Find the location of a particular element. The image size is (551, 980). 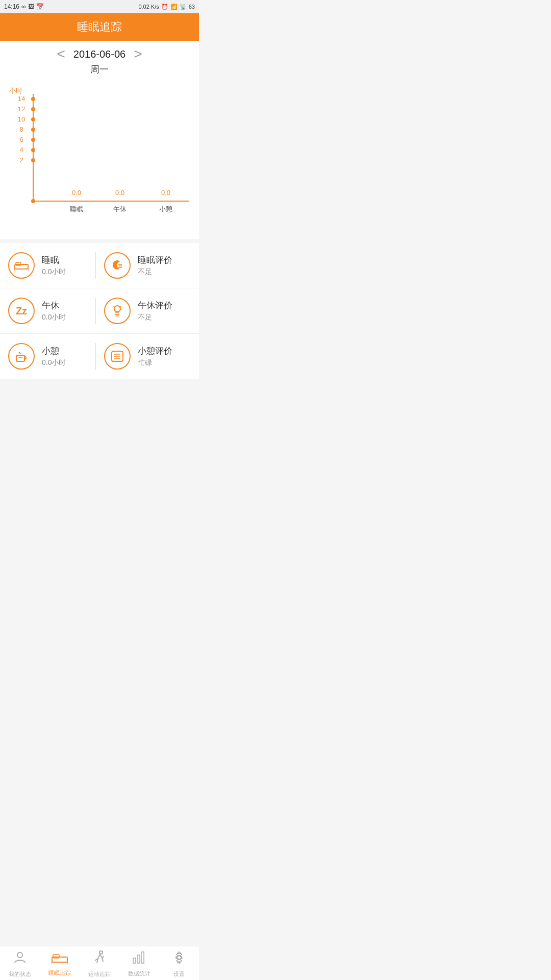

svg-text: 小憩 is located at coordinates (166, 209).